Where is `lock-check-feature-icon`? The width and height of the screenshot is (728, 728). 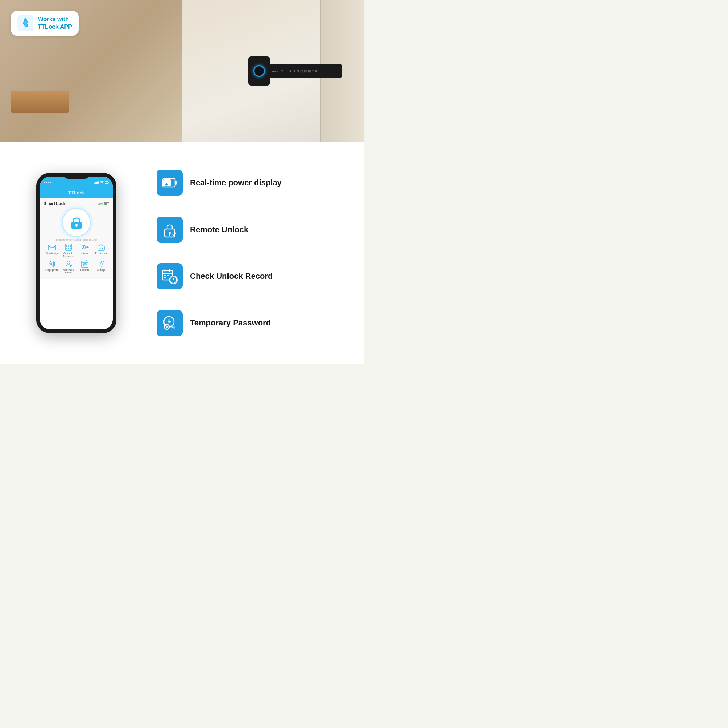 lock-check-feature-icon is located at coordinates (170, 230).